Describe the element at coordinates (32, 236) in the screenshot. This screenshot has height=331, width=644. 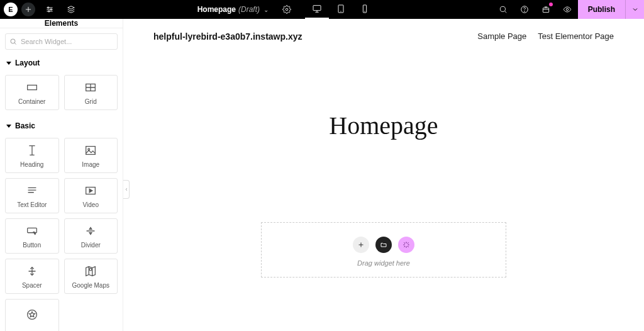
I see `widget-button: Button` at that location.